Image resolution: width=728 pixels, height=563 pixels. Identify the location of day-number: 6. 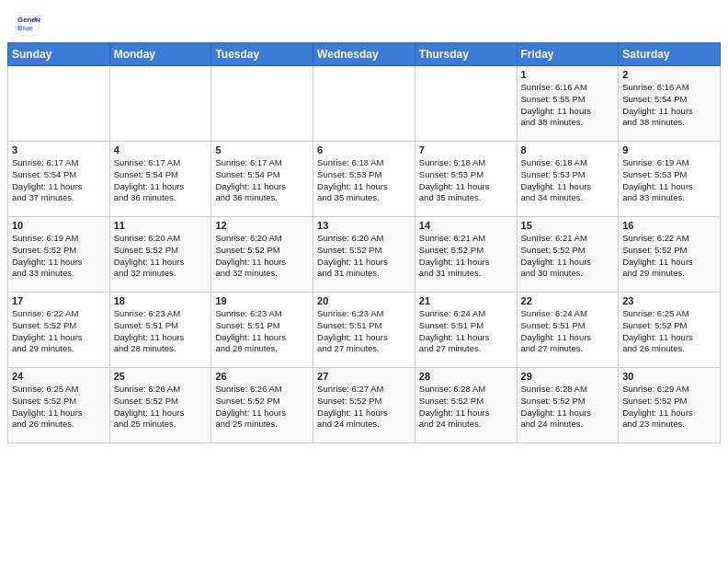
(364, 150).